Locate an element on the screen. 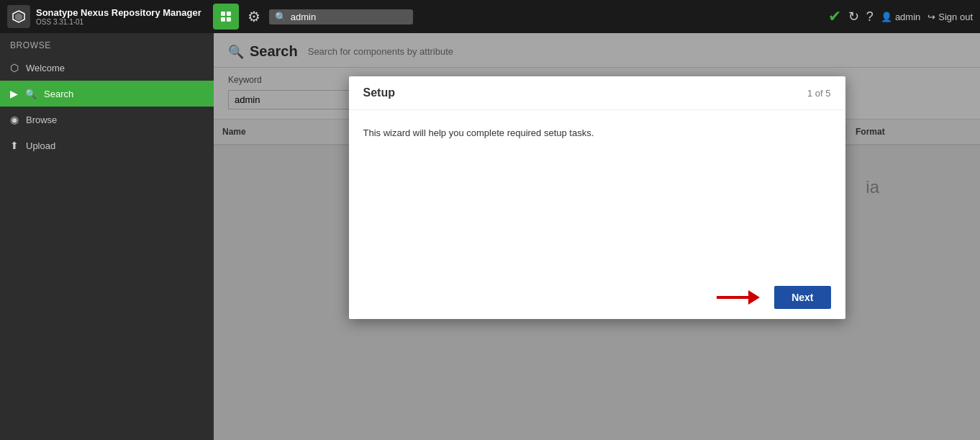 This screenshot has height=440, width=980. arrow-hint is located at coordinates (738, 297).